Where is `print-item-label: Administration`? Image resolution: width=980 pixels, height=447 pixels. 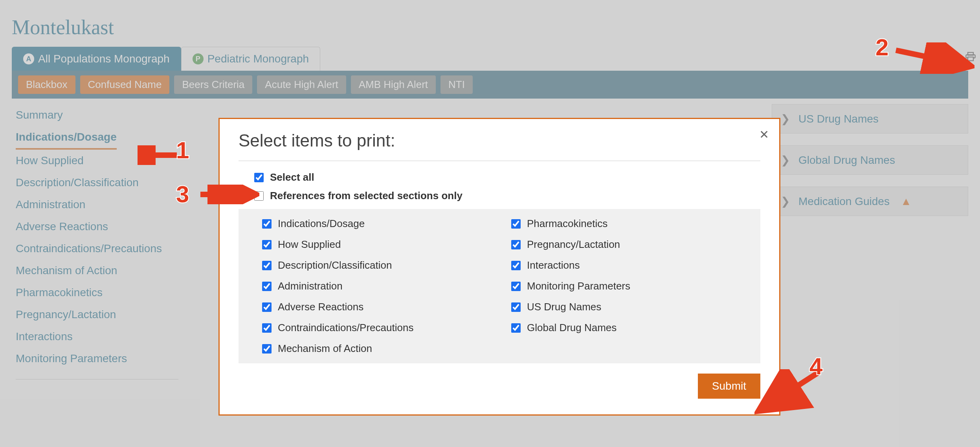 print-item-label: Administration is located at coordinates (310, 286).